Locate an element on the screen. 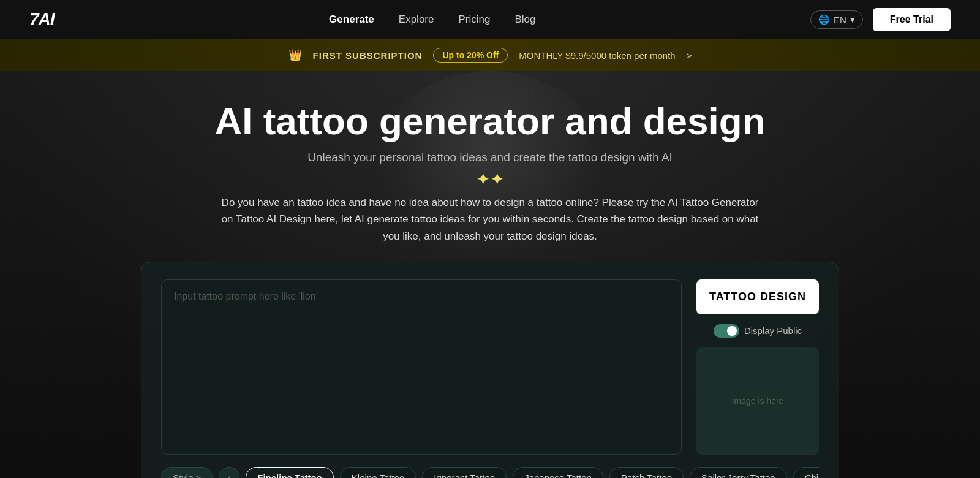 This screenshot has height=478, width=980. hero-title: AI tattoo generator and design is located at coordinates (490, 121).